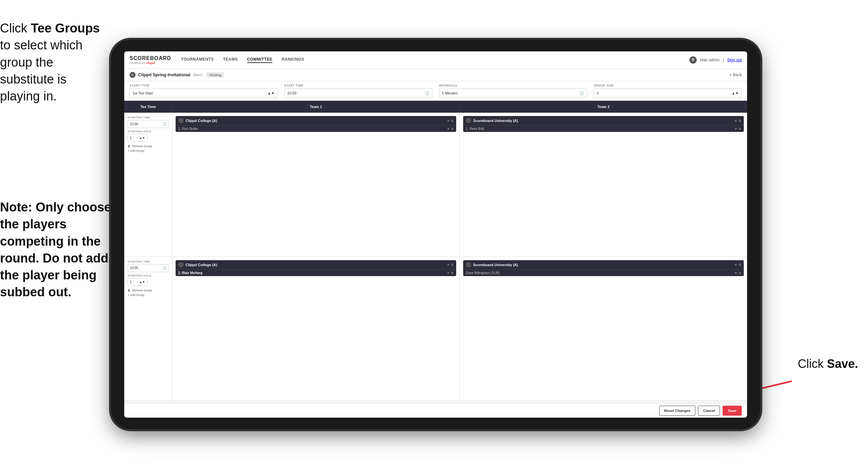 This screenshot has width=868, height=467. What do you see at coordinates (452, 264) in the screenshot?
I see `group2-team1-arrows: ⇅` at bounding box center [452, 264].